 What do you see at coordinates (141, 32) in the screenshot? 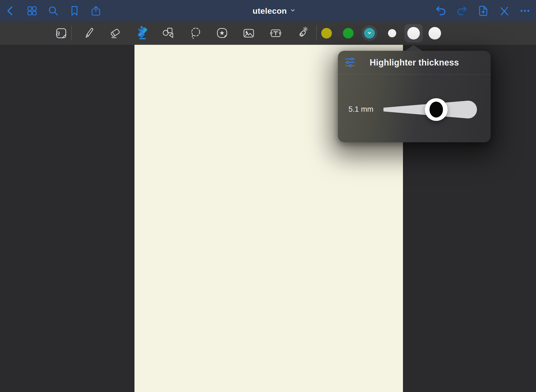
I see `bluetooth-icon` at bounding box center [141, 32].